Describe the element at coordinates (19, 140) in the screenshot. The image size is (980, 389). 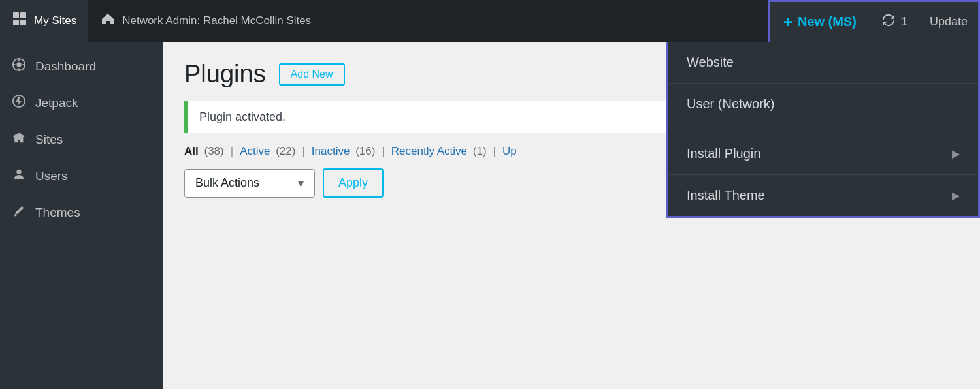
I see `sites-icon` at that location.